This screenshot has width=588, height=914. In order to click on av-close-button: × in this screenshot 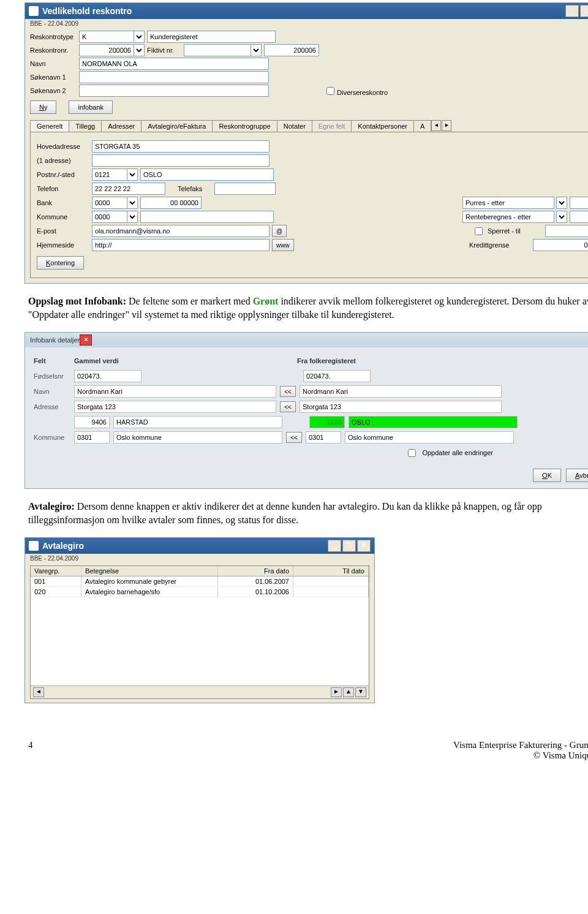, I will do `click(364, 546)`.